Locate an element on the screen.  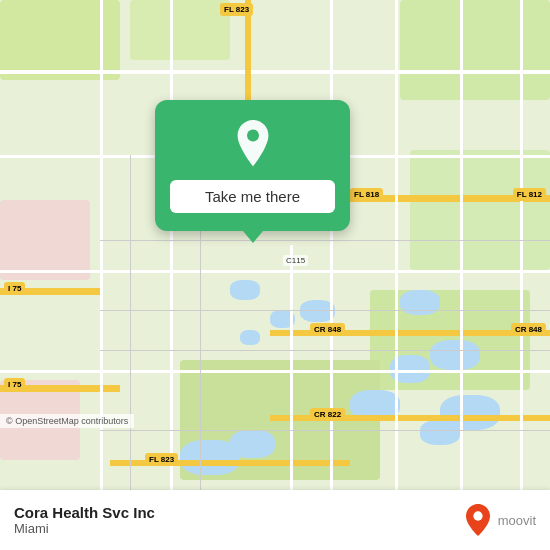
fl823-top-label: FL 823 is located at coordinates (236, 10).